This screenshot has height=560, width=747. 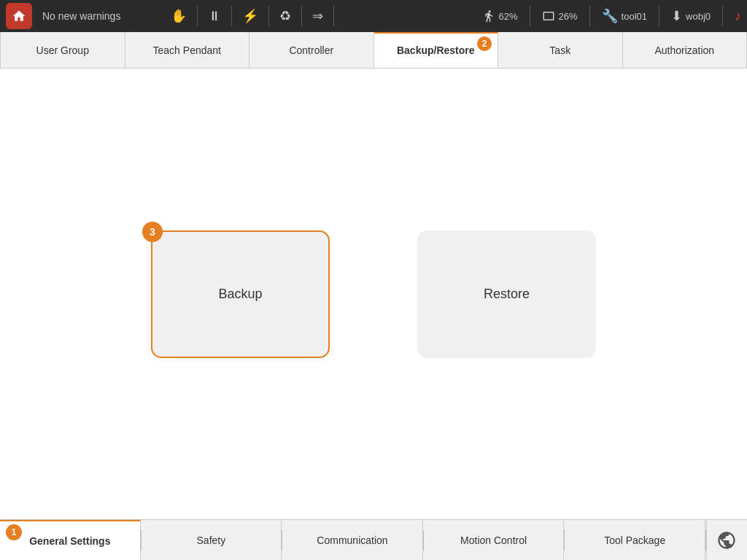 I want to click on tabbar: User Group Teach Pendant Controller 2 Ba…, so click(x=374, y=50).